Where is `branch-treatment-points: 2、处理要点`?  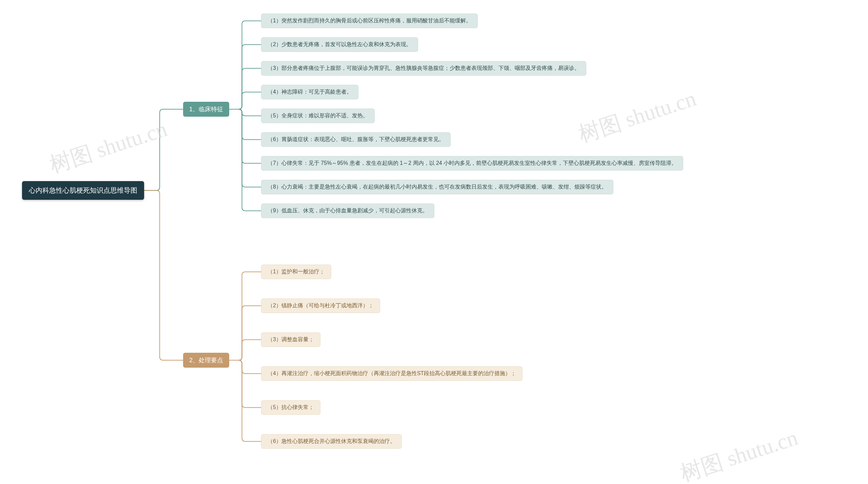 branch-treatment-points: 2、处理要点 is located at coordinates (206, 360).